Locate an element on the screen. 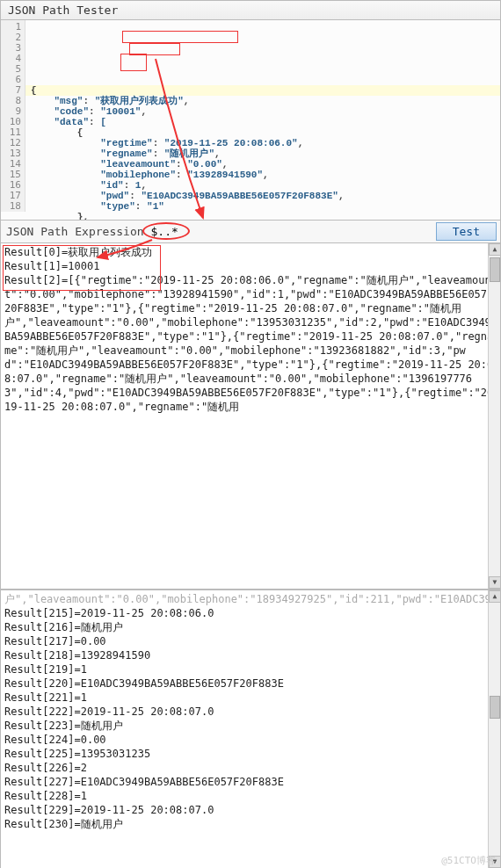 The image size is (501, 868). code-line: "regname": "随机用户", is located at coordinates (263, 154).